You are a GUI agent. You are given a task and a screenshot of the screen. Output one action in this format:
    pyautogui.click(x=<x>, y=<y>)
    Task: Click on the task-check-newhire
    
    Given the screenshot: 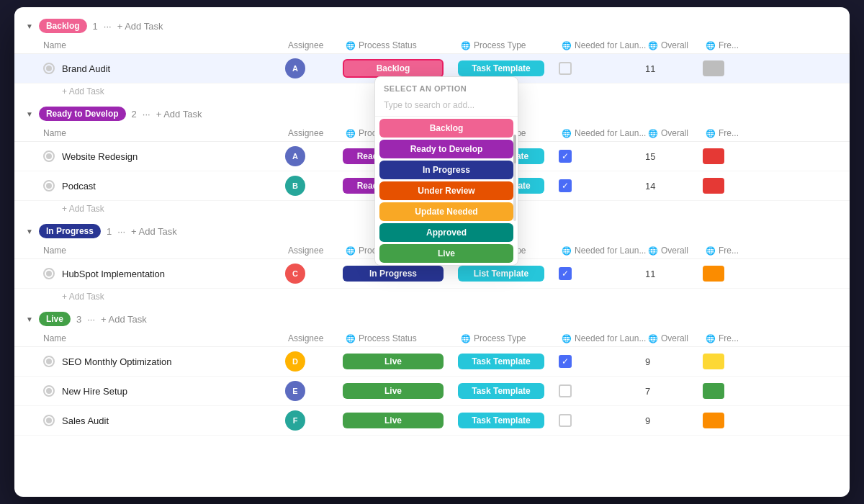 What is the action you would take?
    pyautogui.click(x=49, y=391)
    